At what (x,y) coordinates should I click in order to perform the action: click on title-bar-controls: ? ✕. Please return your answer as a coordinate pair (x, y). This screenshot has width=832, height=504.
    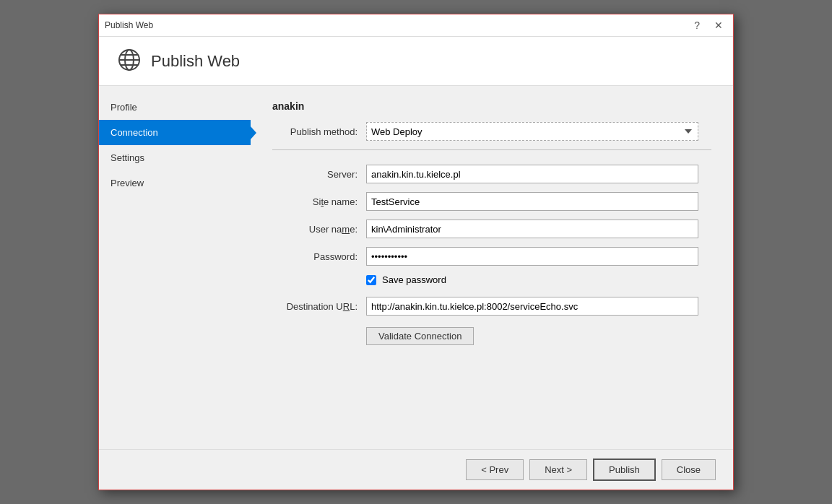
    Looking at the image, I should click on (708, 25).